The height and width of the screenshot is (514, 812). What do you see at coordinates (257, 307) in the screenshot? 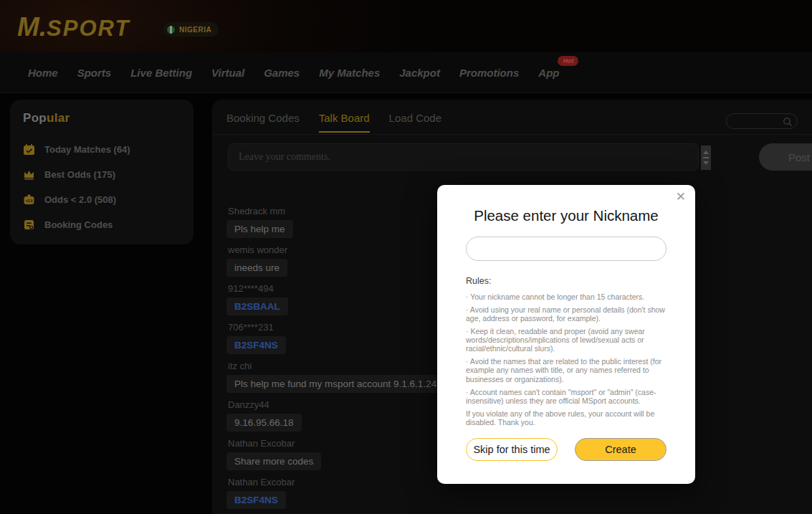
I see `booking-code-link: B2SBAAL` at bounding box center [257, 307].